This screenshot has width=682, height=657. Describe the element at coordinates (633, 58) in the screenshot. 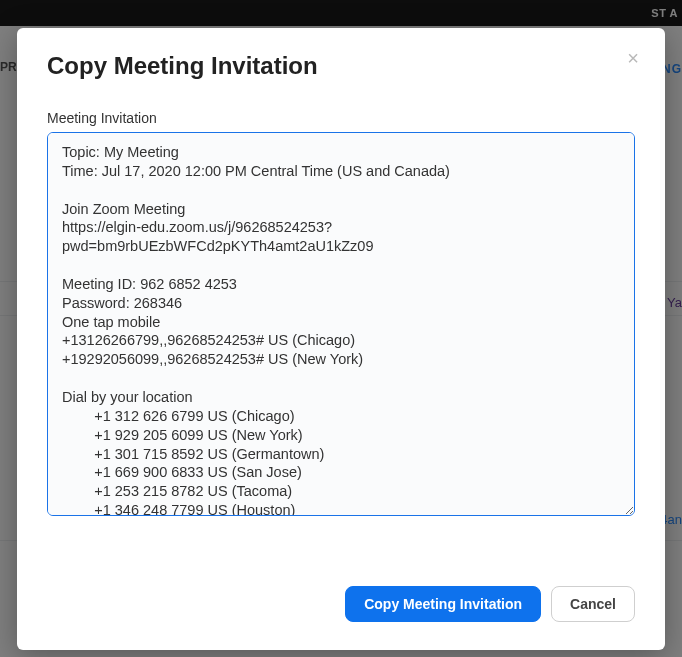

I see `close-icon: ×` at that location.